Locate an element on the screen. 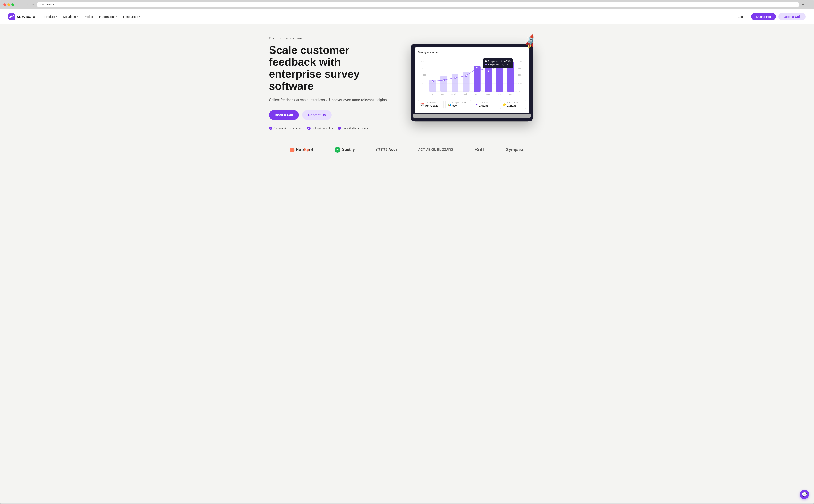 The height and width of the screenshot is (504, 814). back-button: ← is located at coordinates (21, 5).